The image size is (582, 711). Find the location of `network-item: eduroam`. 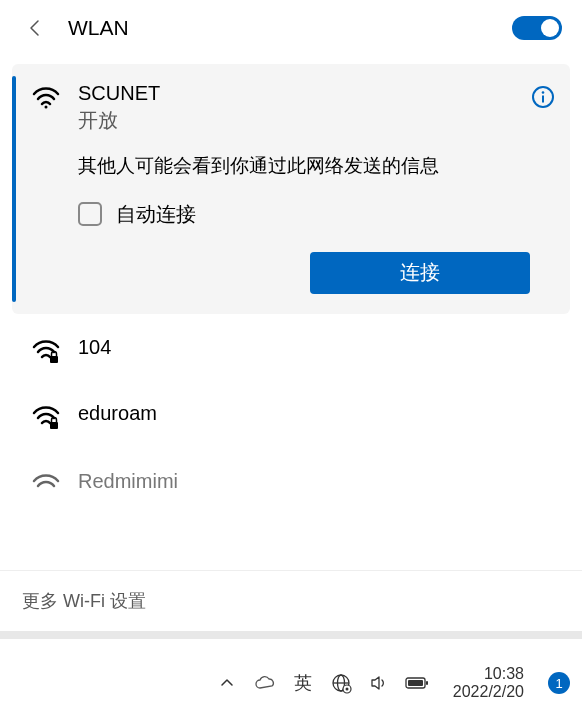

network-item: eduroam is located at coordinates (291, 417).